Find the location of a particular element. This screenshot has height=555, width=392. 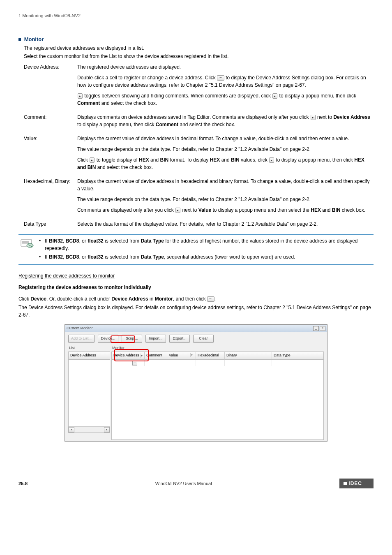

list-box: Device Address ◂ ▸ is located at coordinates (89, 392).